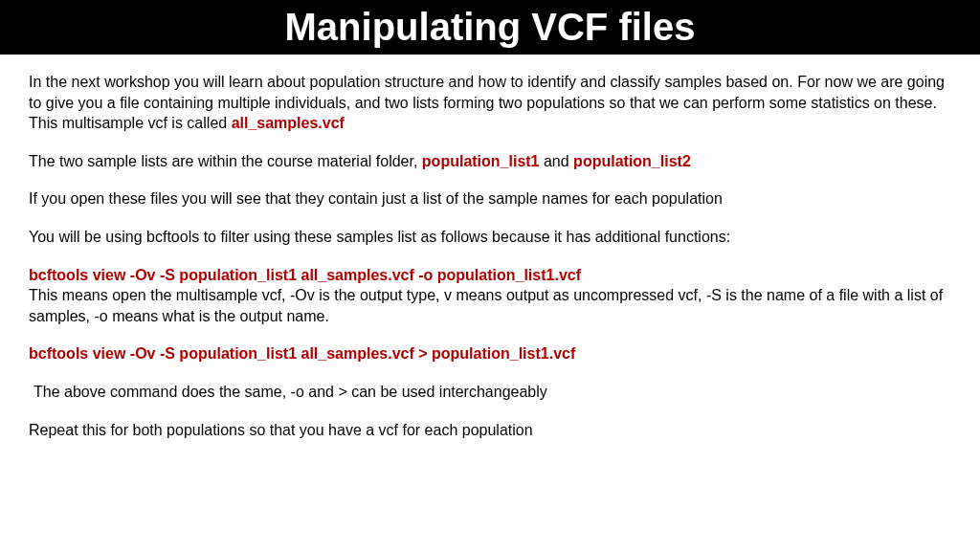 This screenshot has width=980, height=551. What do you see at coordinates (490, 297) in the screenshot?
I see `command-block-1: bcftools view -Ov -S population_list1 al…` at bounding box center [490, 297].